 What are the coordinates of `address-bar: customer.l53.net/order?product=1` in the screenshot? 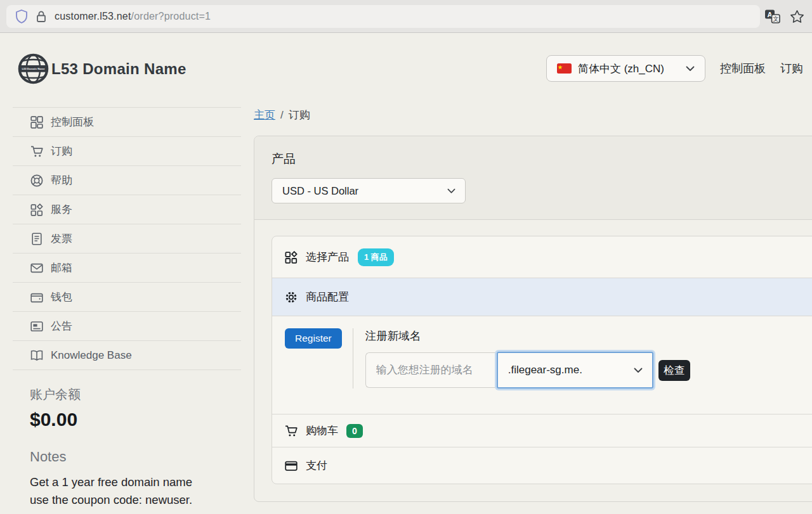 It's located at (383, 16).